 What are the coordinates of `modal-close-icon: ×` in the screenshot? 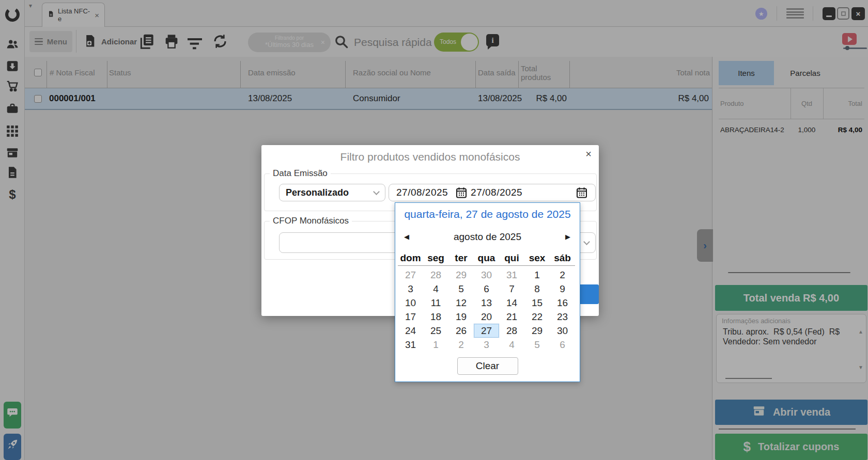 It's located at (588, 154).